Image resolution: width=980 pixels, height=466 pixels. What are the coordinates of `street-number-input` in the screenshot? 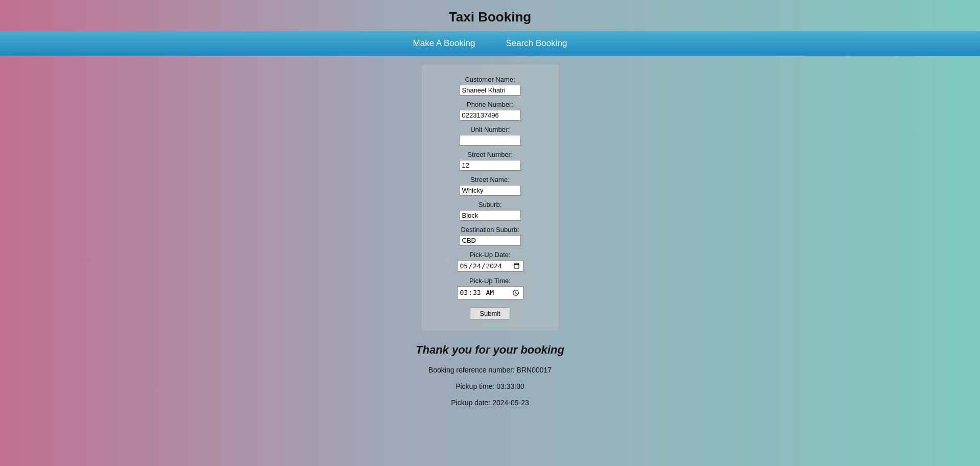 It's located at (490, 166).